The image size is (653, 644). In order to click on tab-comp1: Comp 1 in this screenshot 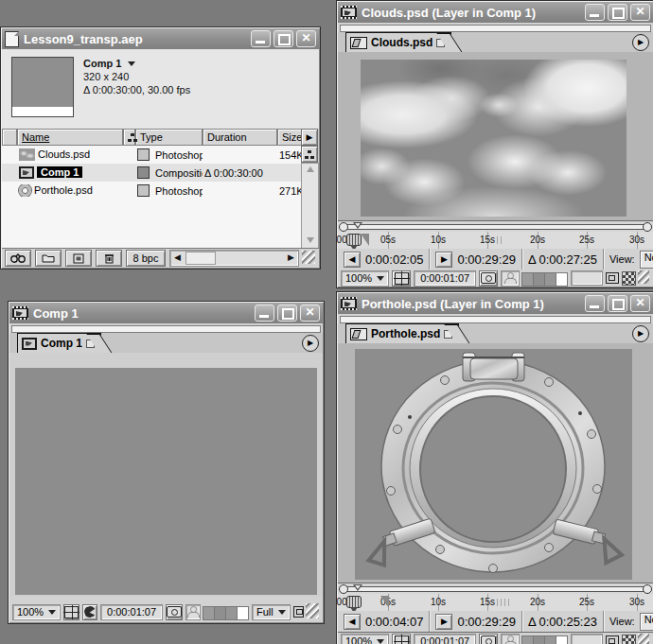, I will do `click(59, 342)`.